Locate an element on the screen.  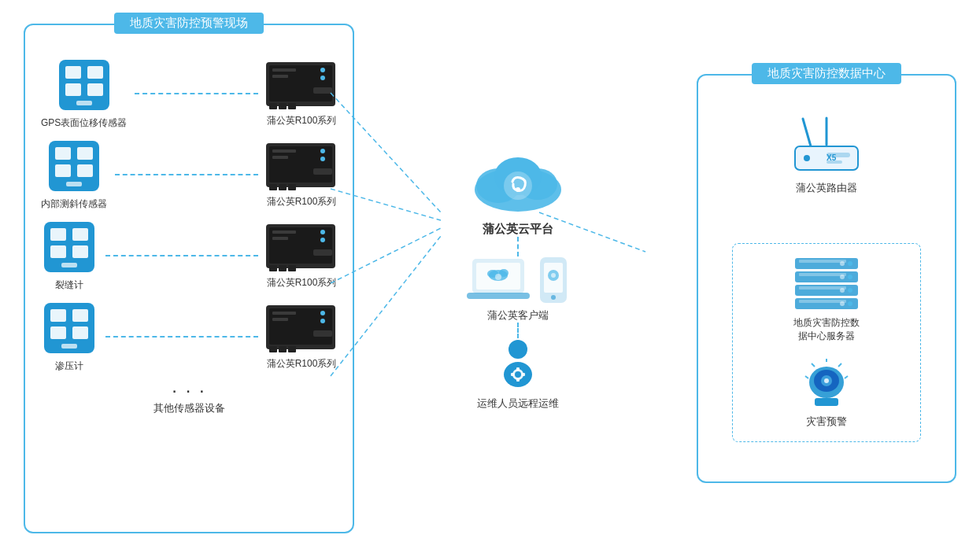
tilt-sensor-icon is located at coordinates (74, 166).